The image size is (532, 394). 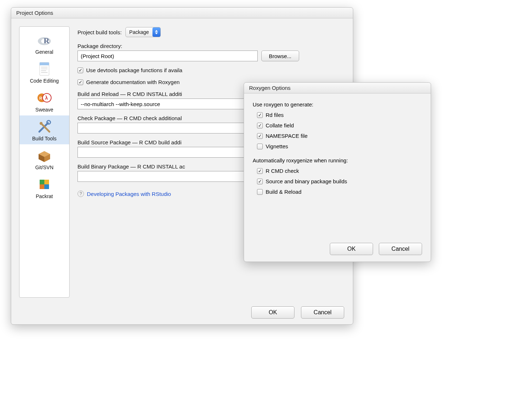 I want to click on browse-button: Browse..., so click(x=280, y=56).